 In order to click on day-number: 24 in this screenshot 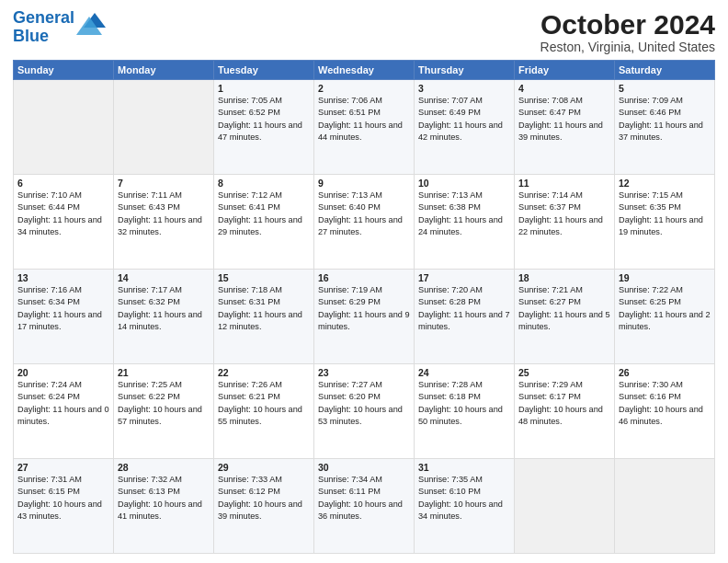, I will do `click(464, 373)`.